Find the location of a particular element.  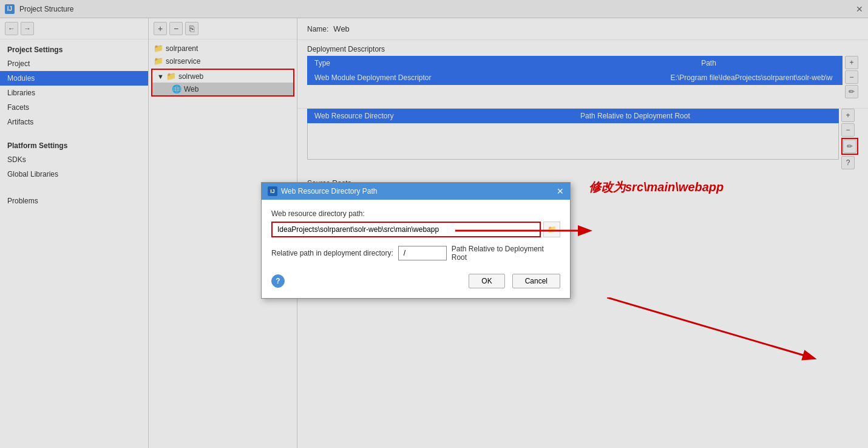

dialog-title: Web Resource Directory Path is located at coordinates (329, 191).